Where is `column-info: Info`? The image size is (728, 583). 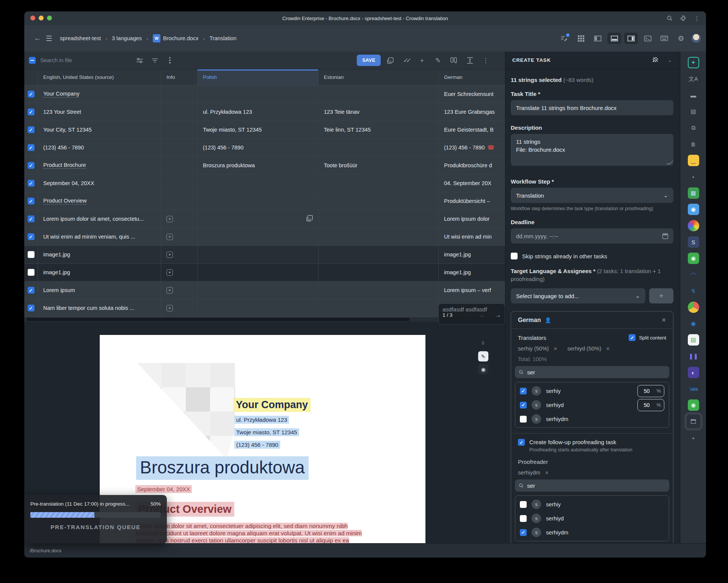
column-info: Info is located at coordinates (179, 77).